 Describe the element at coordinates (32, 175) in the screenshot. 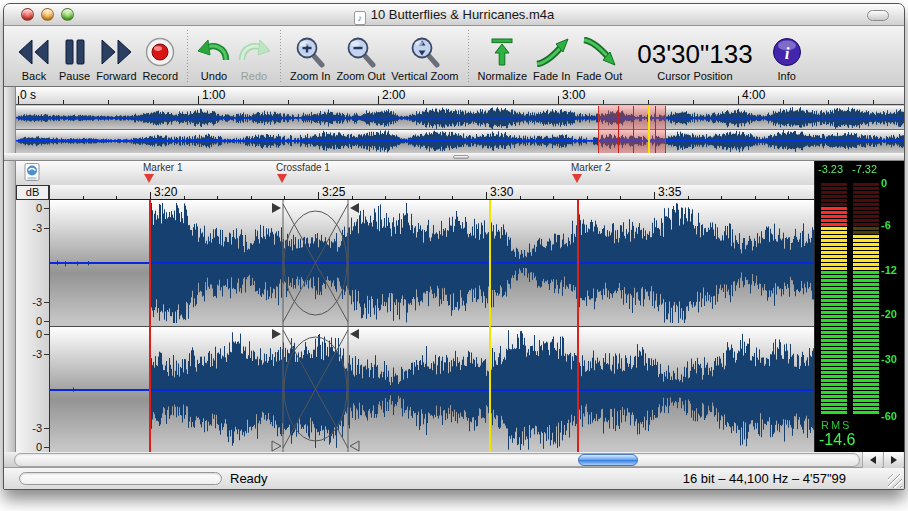

I see `audio-file-icon` at that location.